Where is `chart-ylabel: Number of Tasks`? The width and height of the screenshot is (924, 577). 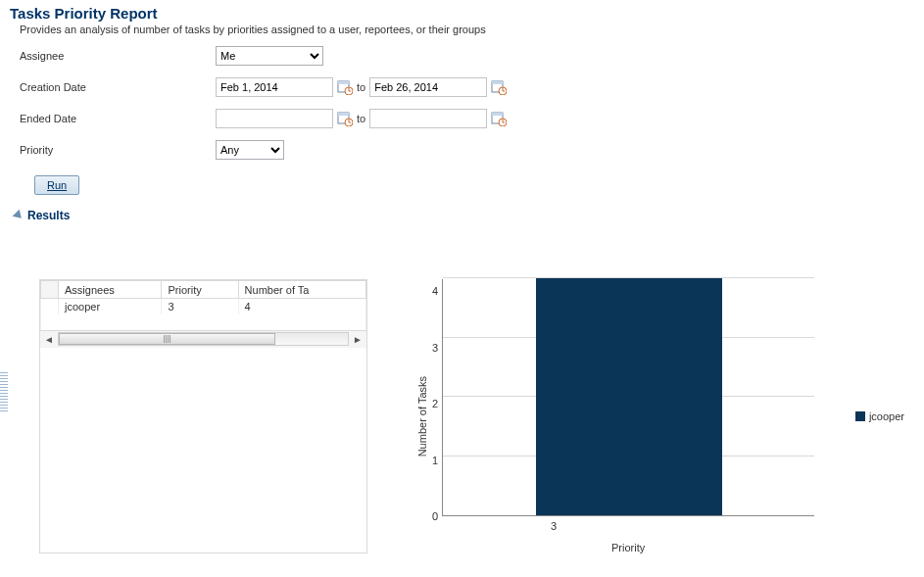 chart-ylabel: Number of Tasks is located at coordinates (422, 416).